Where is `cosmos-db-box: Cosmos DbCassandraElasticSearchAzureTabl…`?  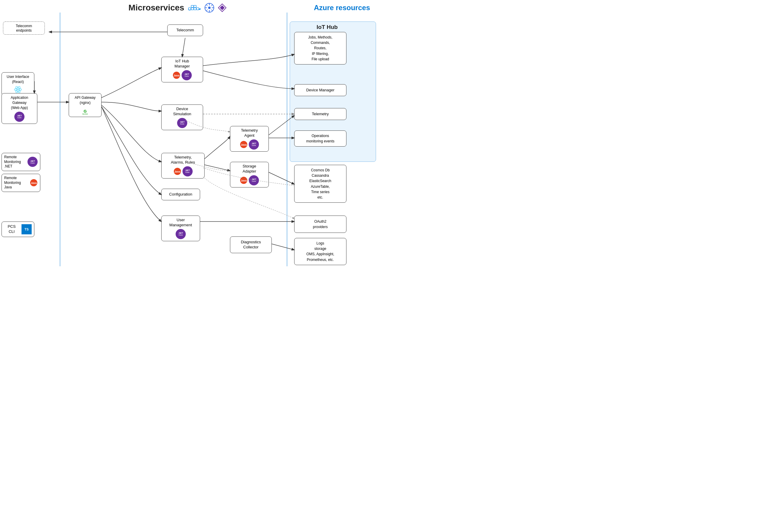
cosmos-db-box: Cosmos DbCassandraElasticSearchAzureTabl… is located at coordinates (320, 183).